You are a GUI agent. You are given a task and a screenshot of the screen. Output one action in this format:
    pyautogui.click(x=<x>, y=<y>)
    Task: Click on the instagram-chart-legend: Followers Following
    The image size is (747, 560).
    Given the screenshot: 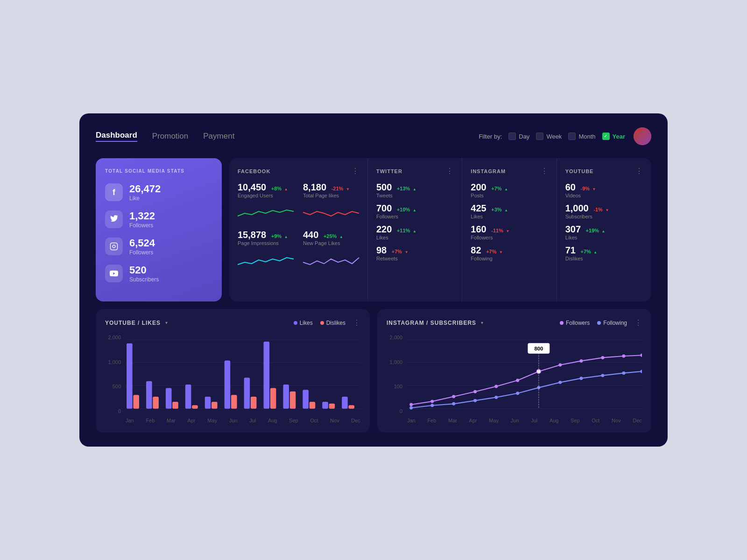 What is the action you would take?
    pyautogui.click(x=593, y=323)
    